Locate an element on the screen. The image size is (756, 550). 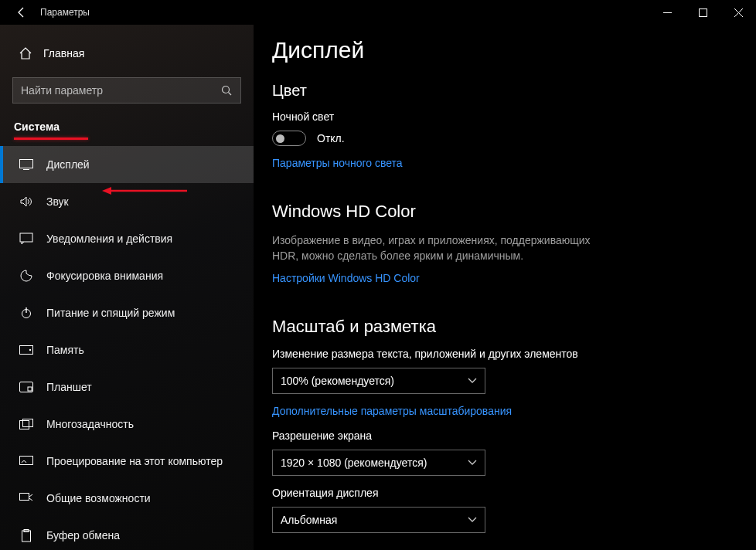
close-icon is located at coordinates (739, 12).